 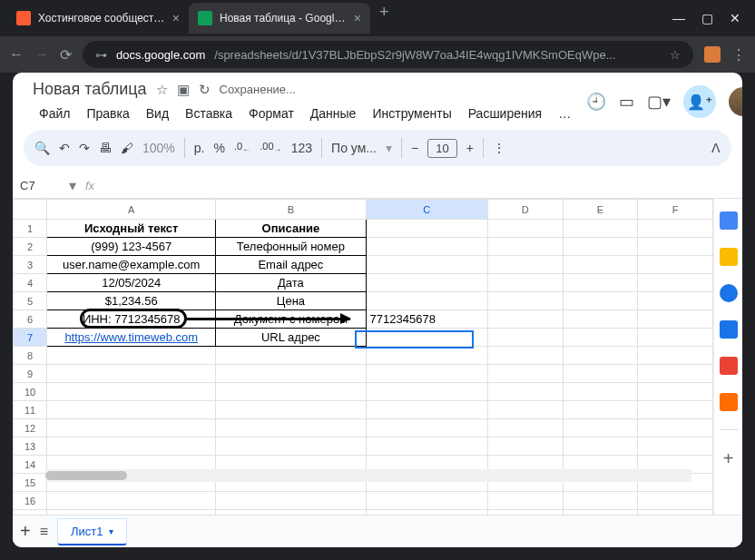 I want to click on cell-C13, so click(x=427, y=447).